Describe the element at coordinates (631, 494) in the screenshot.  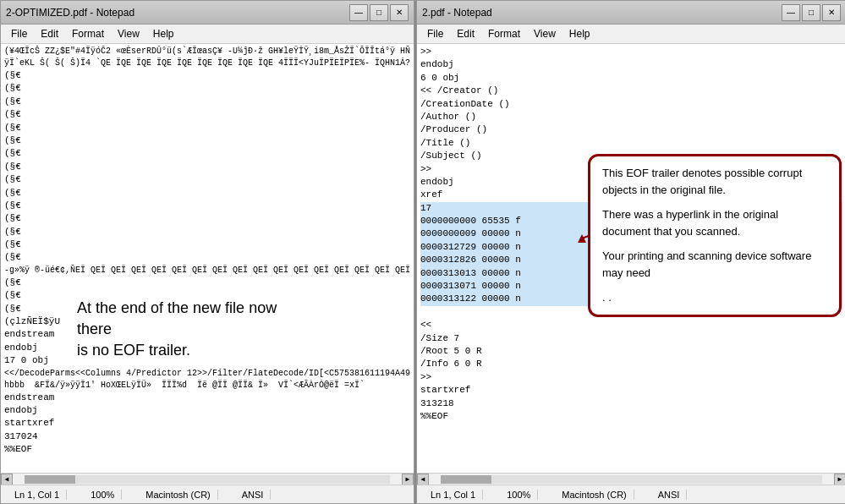
I see `right-status-bar: Ln 1, Col 1 100% Macintosh (CR) ANSI` at that location.